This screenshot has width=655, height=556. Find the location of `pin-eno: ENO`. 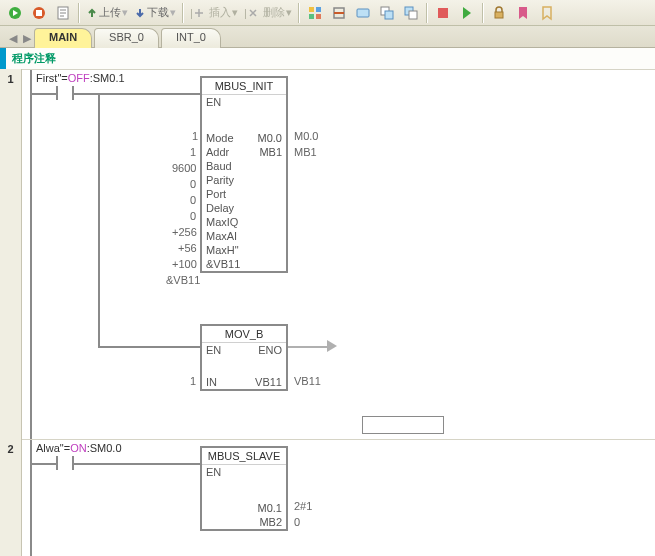

pin-eno: ENO is located at coordinates (270, 350).